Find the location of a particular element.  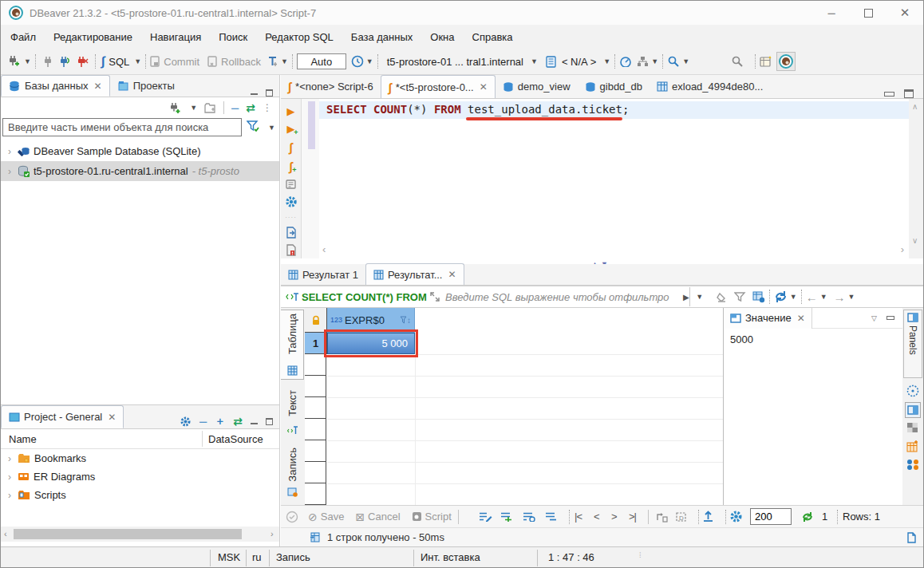

editor-hscrollbar: ‹ › is located at coordinates (614, 250).